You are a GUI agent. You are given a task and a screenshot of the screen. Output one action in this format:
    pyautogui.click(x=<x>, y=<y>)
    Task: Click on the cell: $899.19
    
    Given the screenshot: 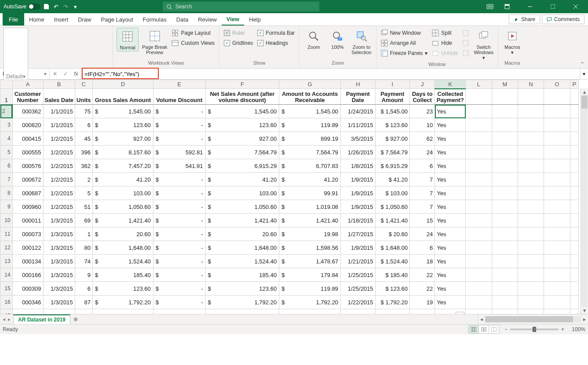 What is the action you would take?
    pyautogui.click(x=310, y=139)
    